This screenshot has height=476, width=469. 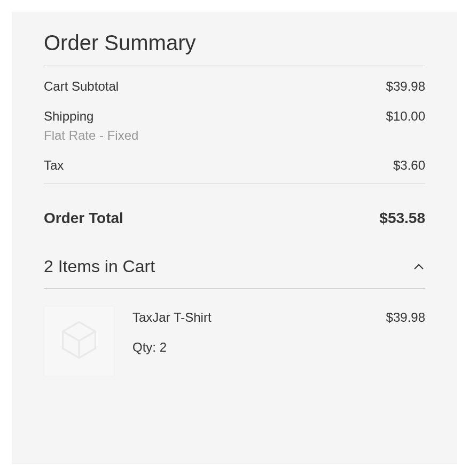 What do you see at coordinates (234, 165) in the screenshot?
I see `tax-row: Tax $3.60` at bounding box center [234, 165].